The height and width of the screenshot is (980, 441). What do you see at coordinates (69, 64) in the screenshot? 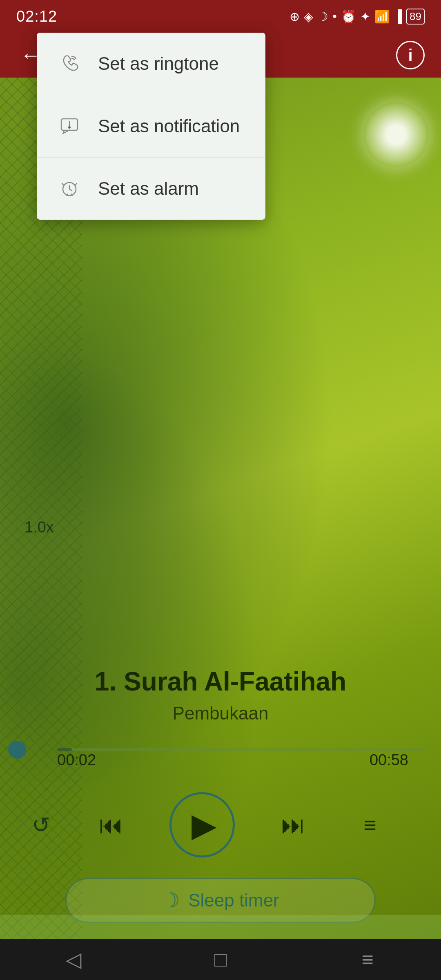
I see `ringtone-icon` at bounding box center [69, 64].